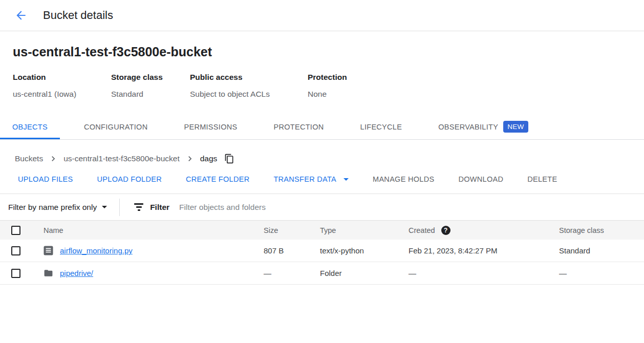  What do you see at coordinates (322, 230) in the screenshot?
I see `table-header-row: Name Size Type Created ? Storage class` at bounding box center [322, 230].